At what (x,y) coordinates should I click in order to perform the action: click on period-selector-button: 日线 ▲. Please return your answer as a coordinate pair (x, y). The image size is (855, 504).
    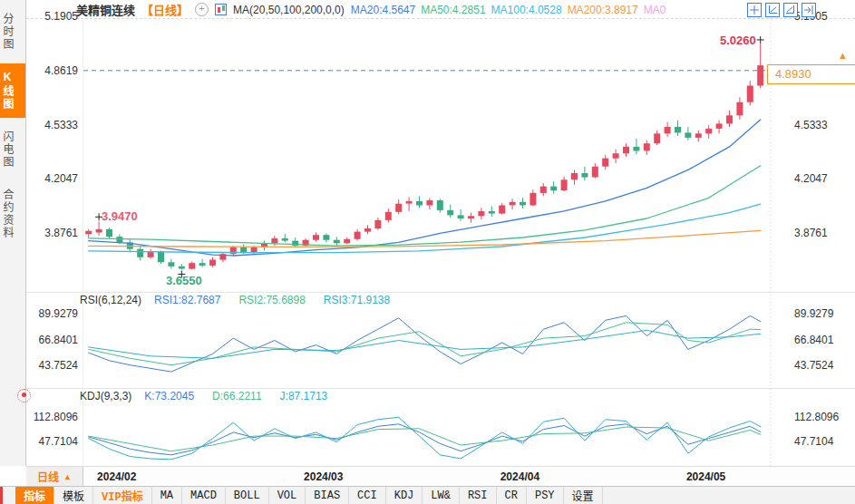
    Looking at the image, I should click on (54, 477).